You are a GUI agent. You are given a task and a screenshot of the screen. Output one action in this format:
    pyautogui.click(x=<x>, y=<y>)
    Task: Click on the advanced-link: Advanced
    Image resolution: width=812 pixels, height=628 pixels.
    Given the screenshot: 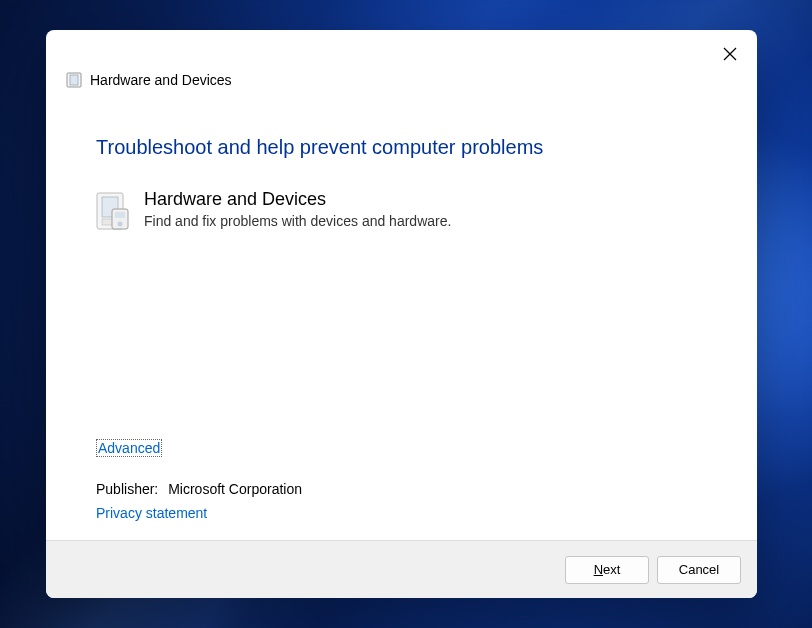 What is the action you would take?
    pyautogui.click(x=129, y=448)
    